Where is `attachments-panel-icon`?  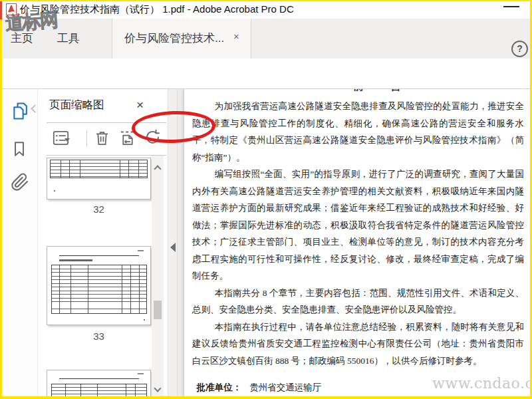
attachments-panel-icon is located at coordinates (20, 182).